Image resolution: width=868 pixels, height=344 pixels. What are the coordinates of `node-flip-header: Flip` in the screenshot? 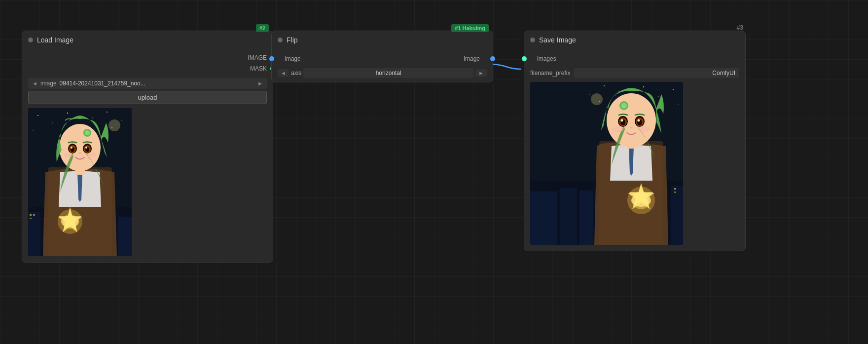 It's located at (382, 40).